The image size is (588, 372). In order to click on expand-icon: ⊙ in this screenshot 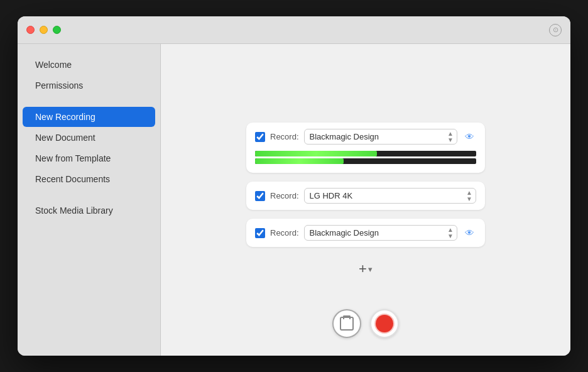, I will do `click(555, 30)`.